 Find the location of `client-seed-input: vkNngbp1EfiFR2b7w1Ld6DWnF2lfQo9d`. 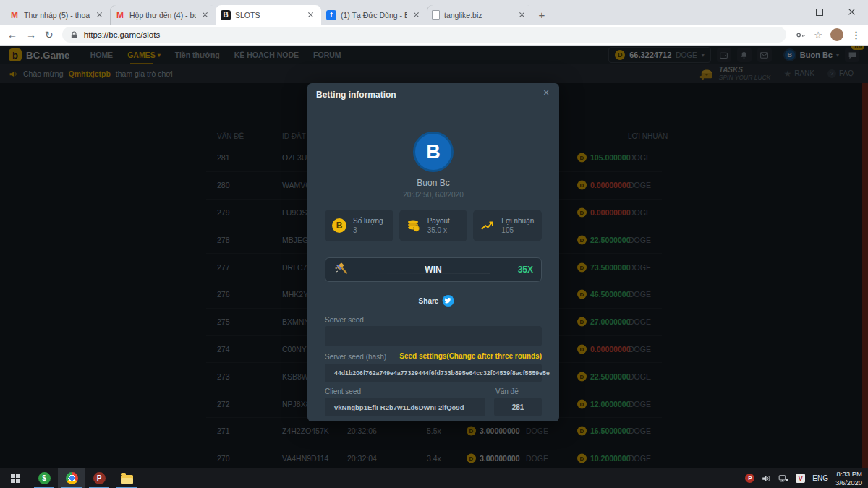

client-seed-input: vkNngbp1EfiFR2b7w1Ld6DWnF2lfQo9d is located at coordinates (405, 407).